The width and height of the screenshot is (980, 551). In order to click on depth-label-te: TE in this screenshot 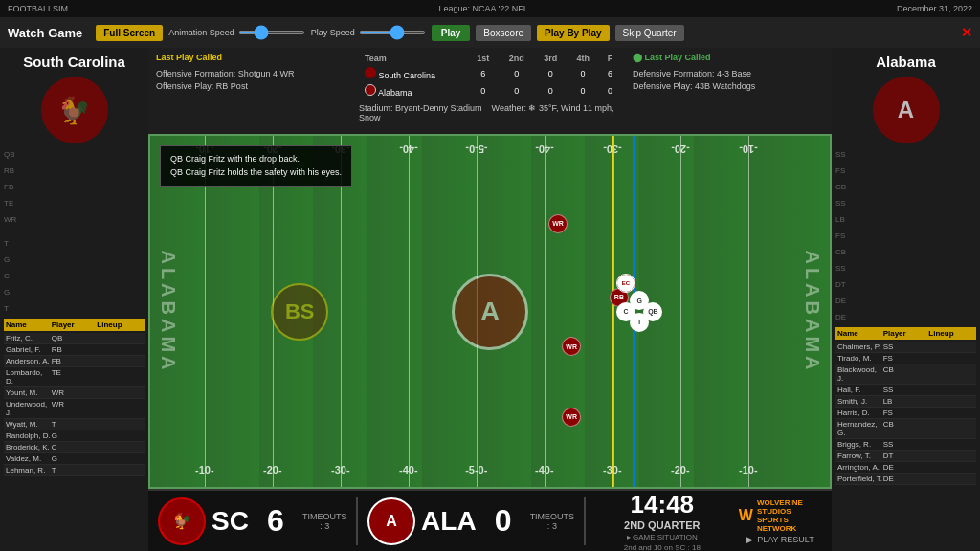, I will do `click(75, 203)`.